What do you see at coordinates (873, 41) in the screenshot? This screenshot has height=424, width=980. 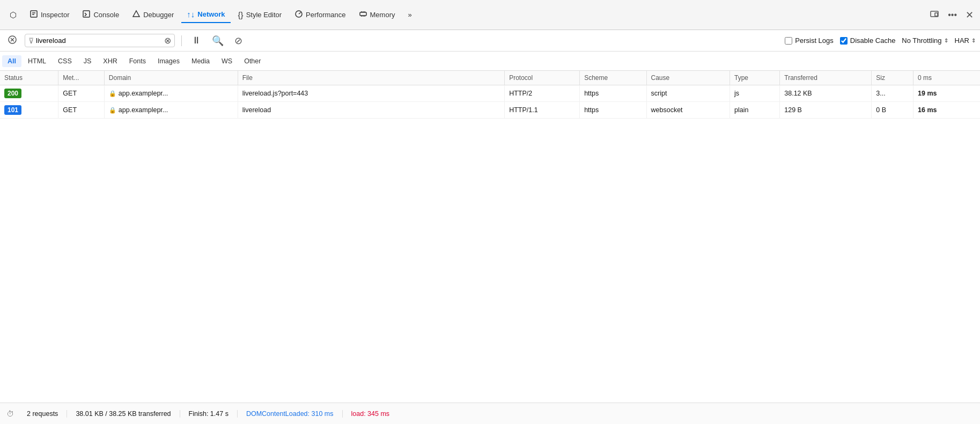 I see `disable-cache-label: Disable Cache` at bounding box center [873, 41].